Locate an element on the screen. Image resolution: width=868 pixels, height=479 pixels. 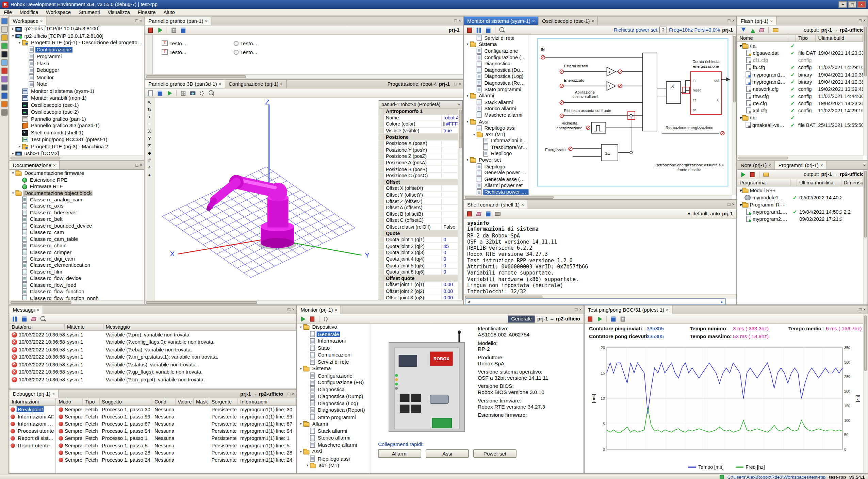
tree-item: Diagnostica (Report) is located at coordinates (496, 83).